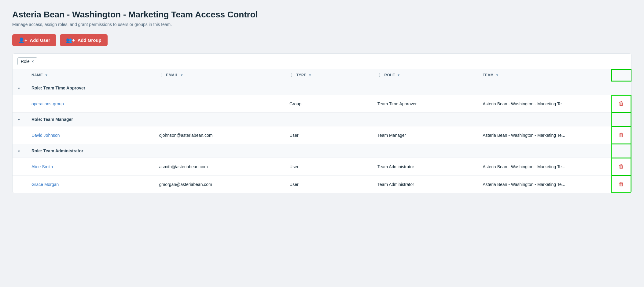 The width and height of the screenshot is (644, 287). I want to click on col-header-name: NAME ▼, so click(90, 75).